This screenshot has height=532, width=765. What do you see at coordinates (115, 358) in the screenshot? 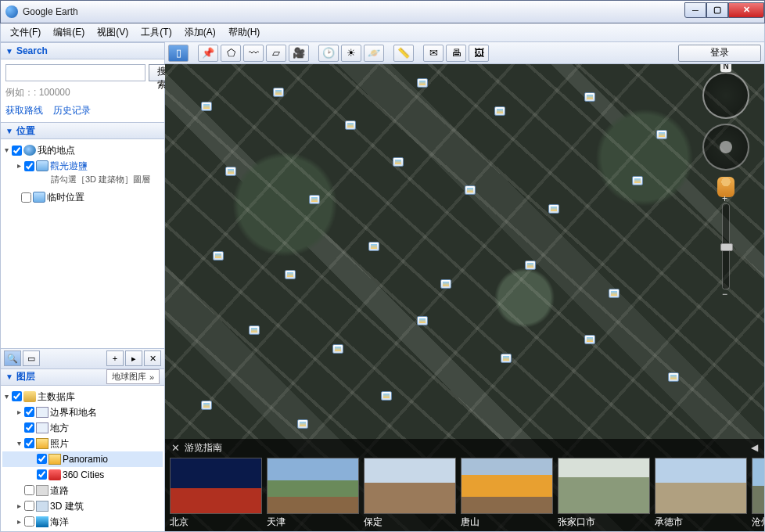
I see `add-folder-button: +` at bounding box center [115, 358].